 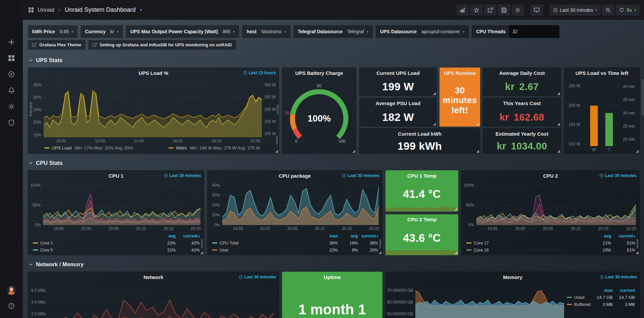 What do you see at coordinates (116, 176) in the screenshot?
I see `panel-title: CPU 1` at bounding box center [116, 176].